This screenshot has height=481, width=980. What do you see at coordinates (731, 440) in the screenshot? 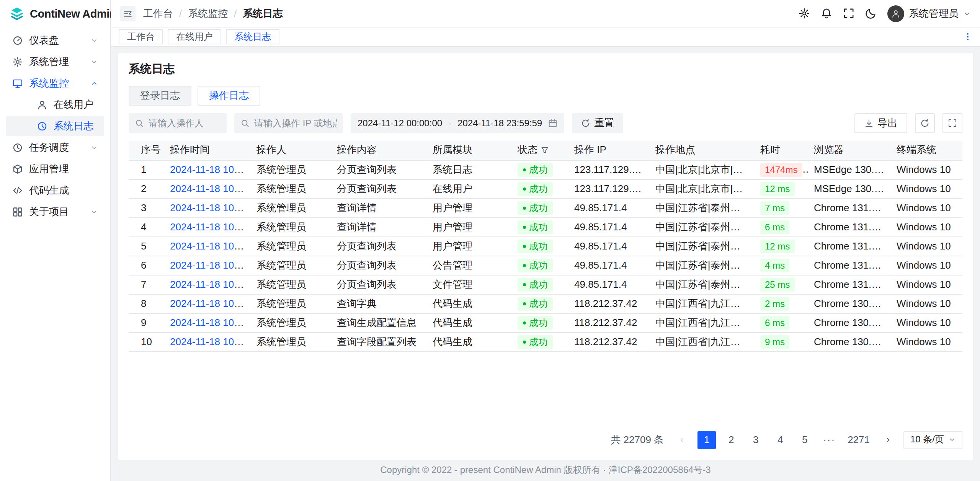
I see `page-button: 2` at bounding box center [731, 440].